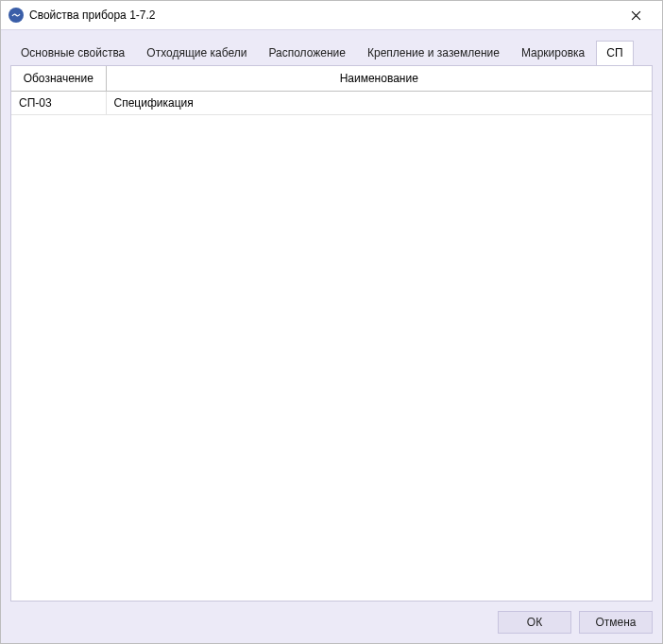 The width and height of the screenshot is (663, 644). Describe the element at coordinates (73, 53) in the screenshot. I see `tab-main-properties: Основные свойства` at that location.